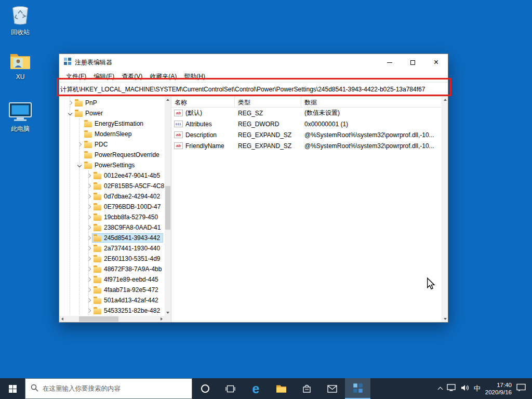  What do you see at coordinates (256, 389) in the screenshot?
I see `edge-button: e` at bounding box center [256, 389].